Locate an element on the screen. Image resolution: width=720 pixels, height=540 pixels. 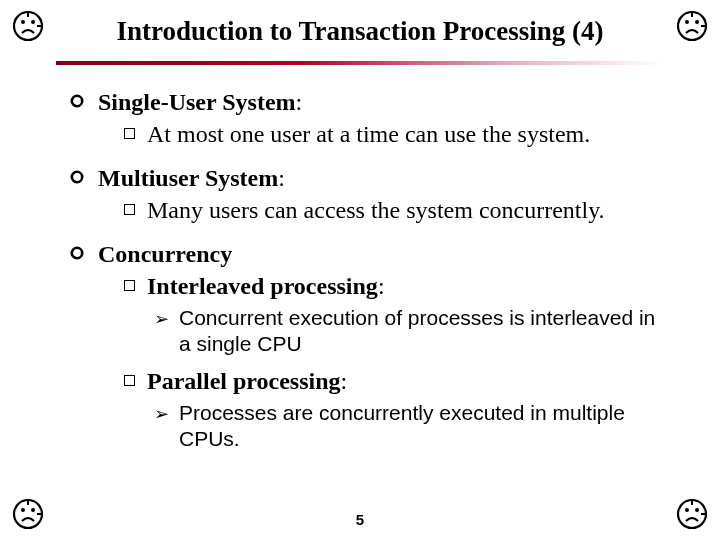
subsubitem-text: Concurrent execution of processes is int… is located at coordinates (426, 332).